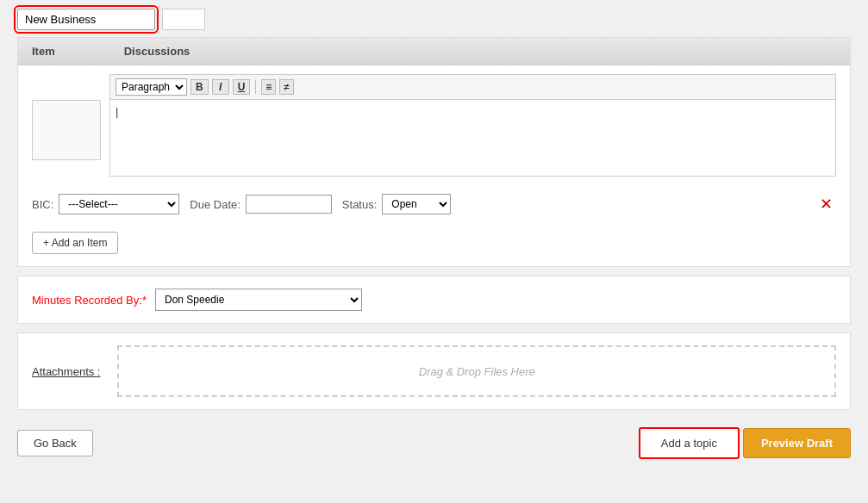 Image resolution: width=868 pixels, height=503 pixels. I want to click on preview-draft-button: Preview Draft, so click(796, 443).